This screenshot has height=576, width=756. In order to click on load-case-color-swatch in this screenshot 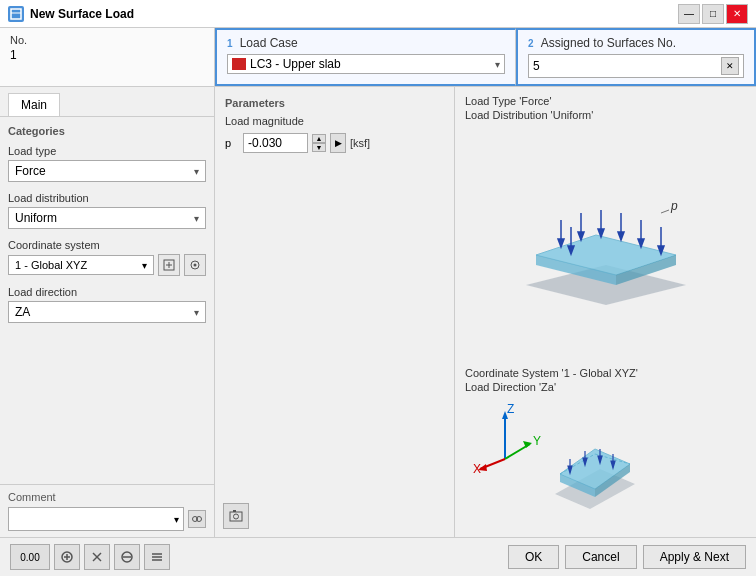, I will do `click(239, 64)`.